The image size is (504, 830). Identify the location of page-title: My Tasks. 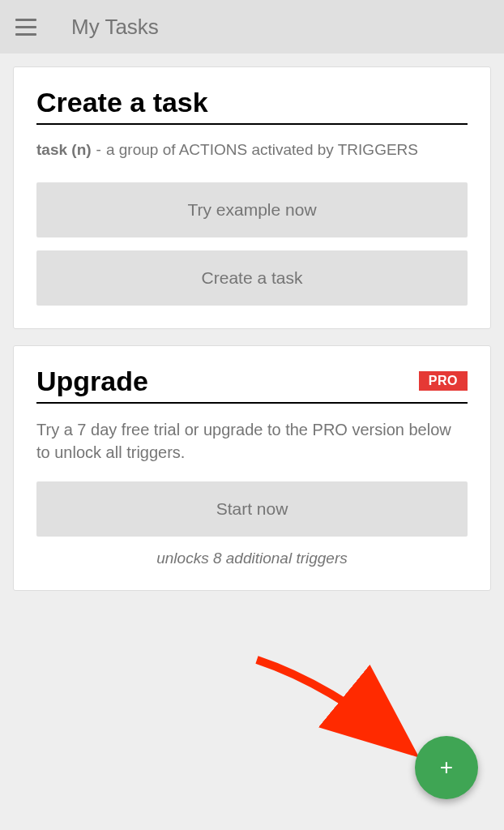
(115, 28).